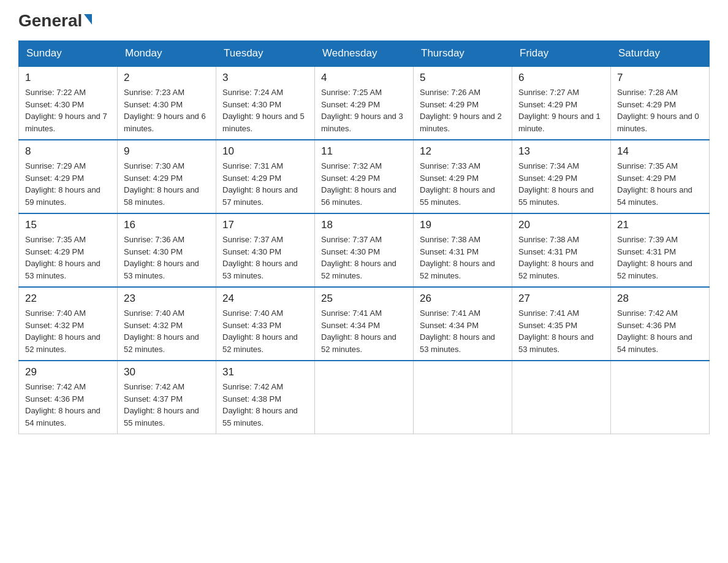  Describe the element at coordinates (561, 177) in the screenshot. I see `calendar-cell: 13Sunrise: 7:34 AMSunset: 4:29 PMDayligh…` at that location.